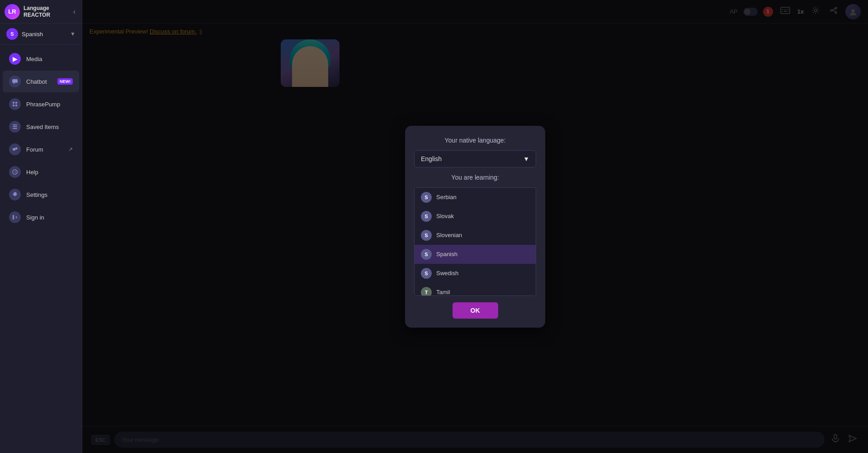 The image size is (868, 453). Describe the element at coordinates (37, 15) in the screenshot. I see `logo-subtitle: REACTOR` at that location.